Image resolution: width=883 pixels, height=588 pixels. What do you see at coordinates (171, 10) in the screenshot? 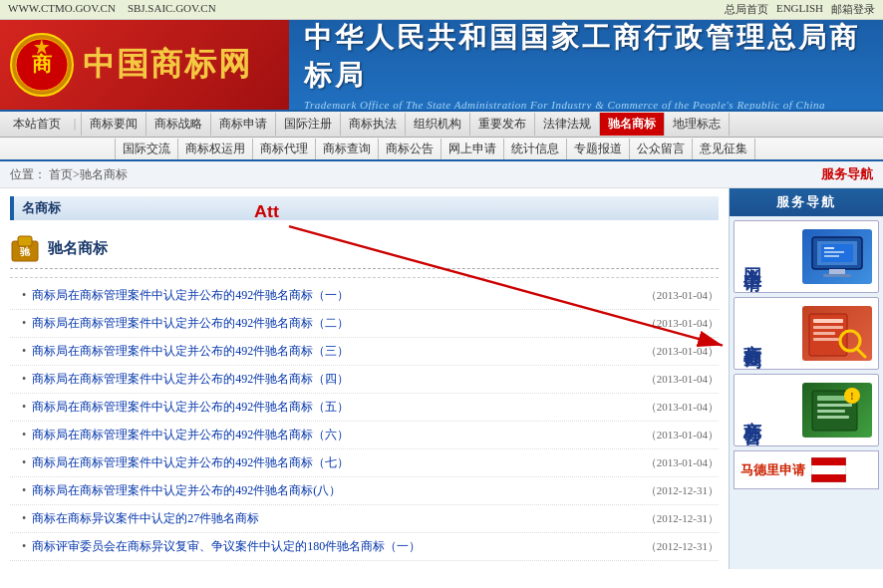
I see `link-sbj: SBJ.SAIC.GOV.CN` at bounding box center [171, 10].